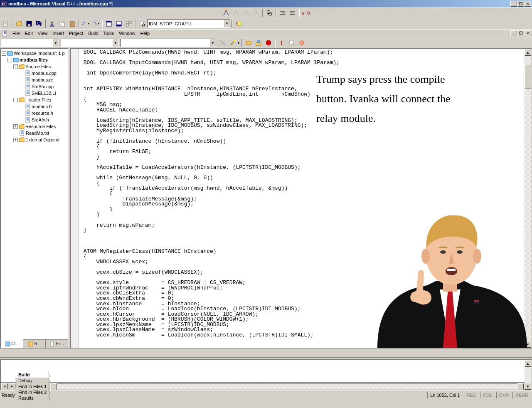  Describe the element at coordinates (268, 43) in the screenshot. I see `stop-build-icon` at that location.